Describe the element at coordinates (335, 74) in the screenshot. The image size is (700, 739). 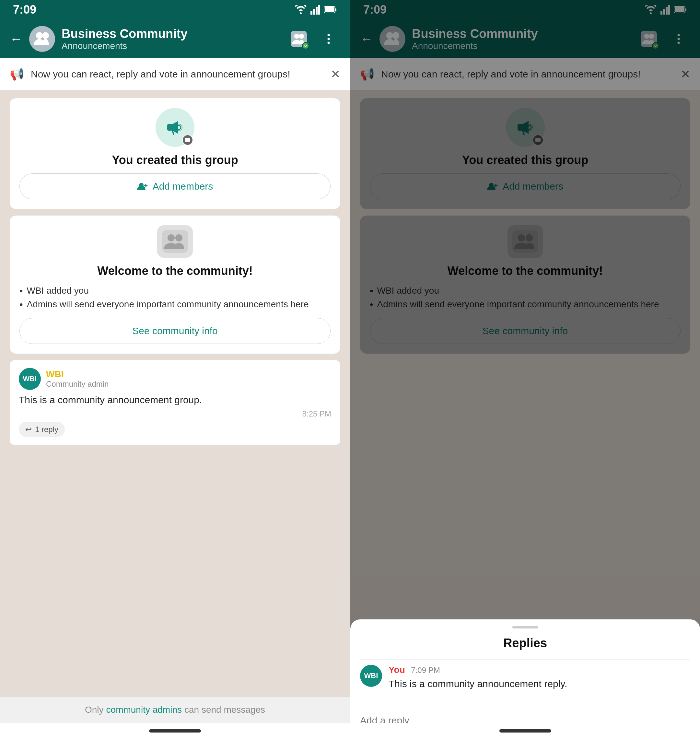
I see `banner-close-left: ✕` at that location.